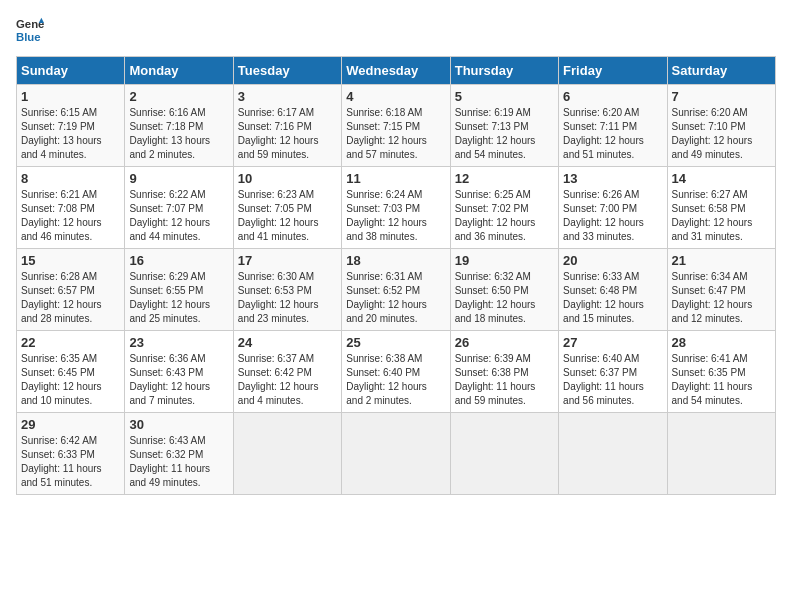 The image size is (792, 612). What do you see at coordinates (288, 298) in the screenshot?
I see `day-detail: Sunrise: 6:30 AMSunset: 6:53 PMDaylight:…` at bounding box center [288, 298].